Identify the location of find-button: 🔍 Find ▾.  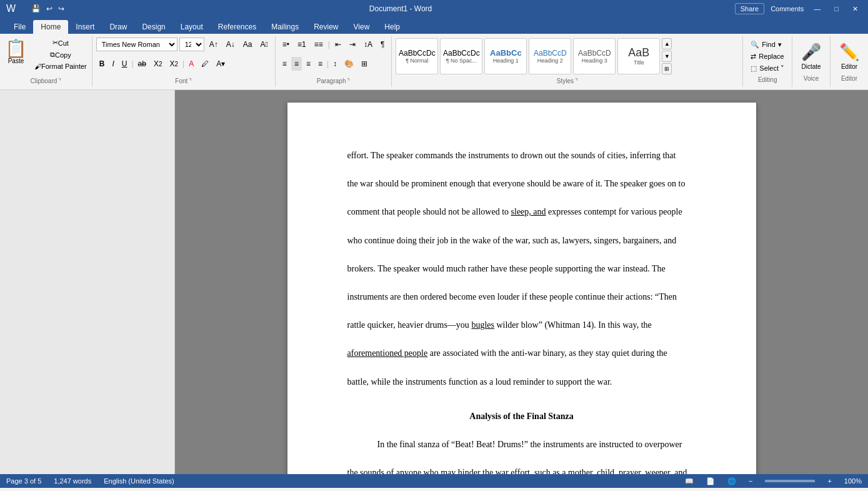
(767, 45).